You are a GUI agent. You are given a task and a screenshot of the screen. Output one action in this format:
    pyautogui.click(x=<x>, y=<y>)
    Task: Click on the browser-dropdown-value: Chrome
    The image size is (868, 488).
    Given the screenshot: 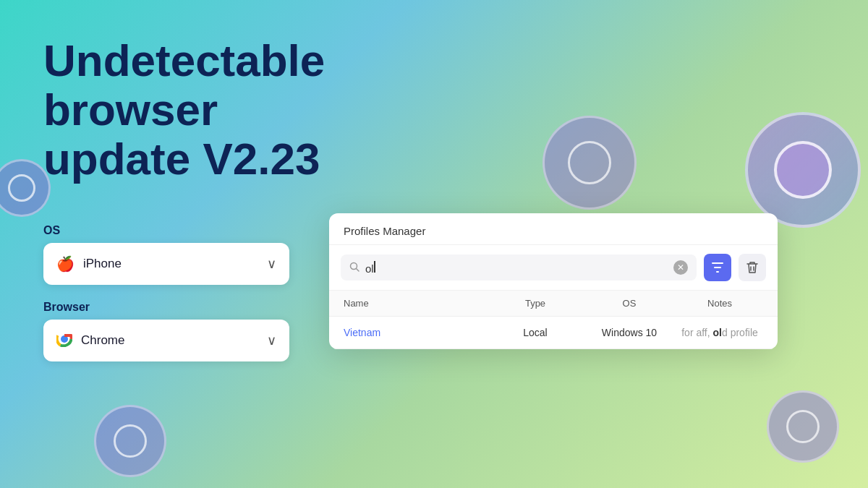 What is the action you would take?
    pyautogui.click(x=174, y=341)
    